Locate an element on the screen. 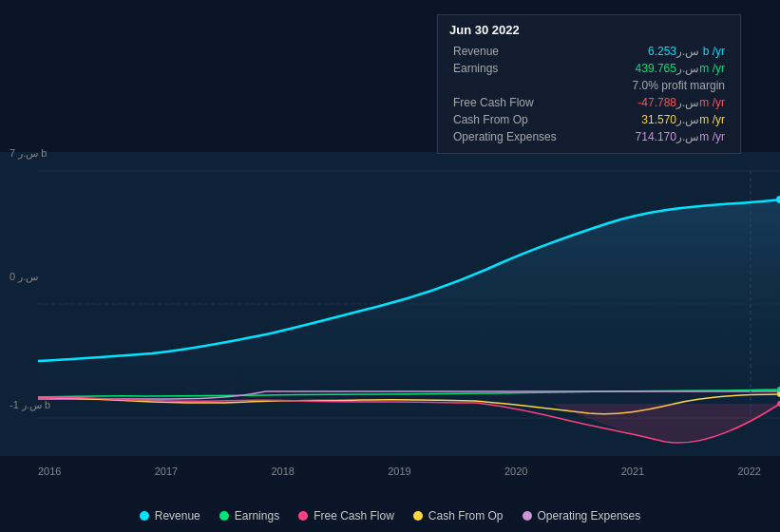  earnings-value: 439.765س.رm /yr is located at coordinates (663, 68).